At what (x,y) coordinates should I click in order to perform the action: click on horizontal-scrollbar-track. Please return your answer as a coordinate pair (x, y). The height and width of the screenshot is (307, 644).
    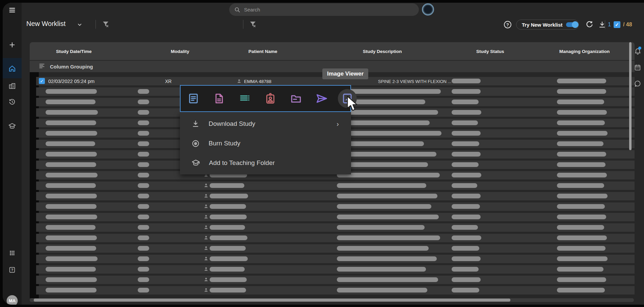
    Looking at the image, I should click on (332, 300).